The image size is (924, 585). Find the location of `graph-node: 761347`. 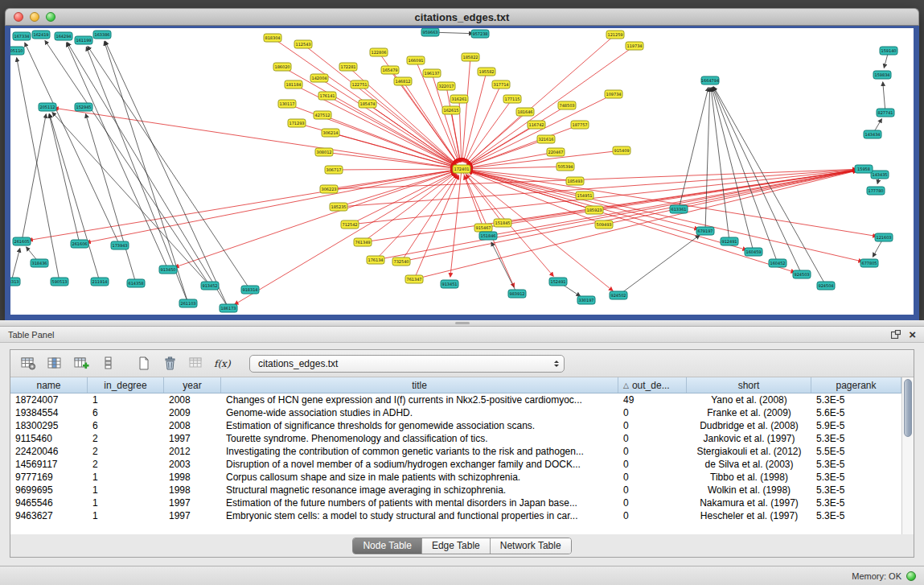

graph-node: 761347 is located at coordinates (414, 279).